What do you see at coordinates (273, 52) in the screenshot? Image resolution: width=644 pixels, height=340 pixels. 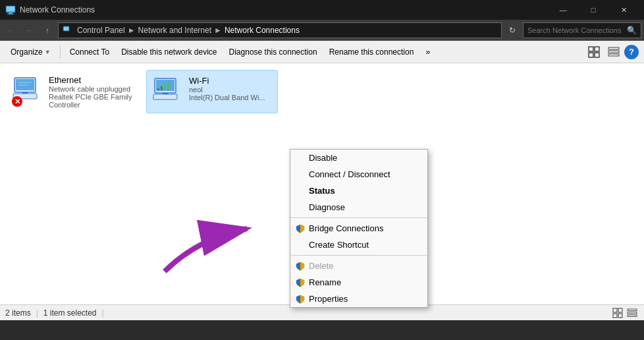 I see `diagnose-button: Diagnose this connection` at bounding box center [273, 52].